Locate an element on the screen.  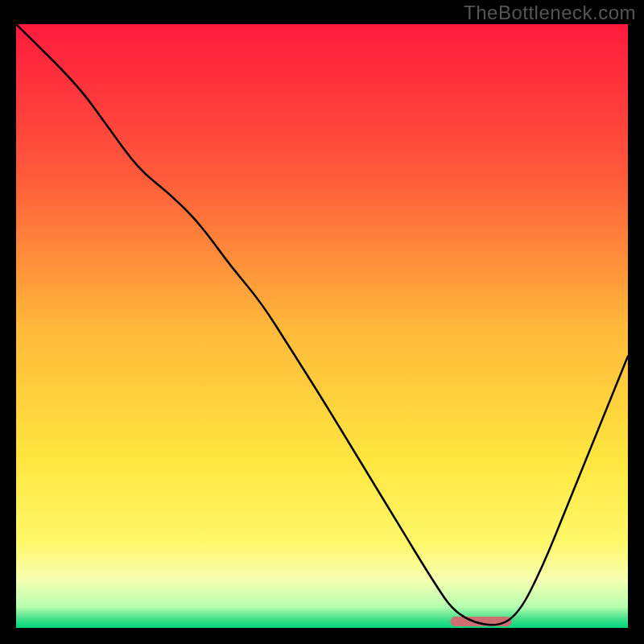
optimum-marker is located at coordinates (481, 621).